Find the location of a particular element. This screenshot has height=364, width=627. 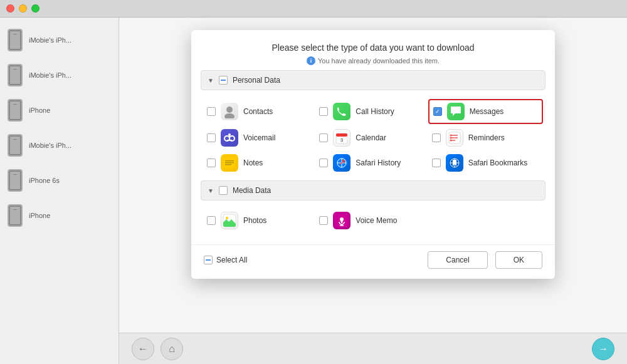

select-all-checkbox is located at coordinates (208, 260).